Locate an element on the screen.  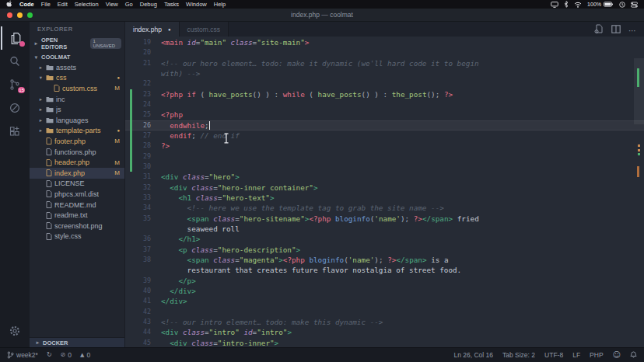
split-editor-icon is located at coordinates (616, 30).